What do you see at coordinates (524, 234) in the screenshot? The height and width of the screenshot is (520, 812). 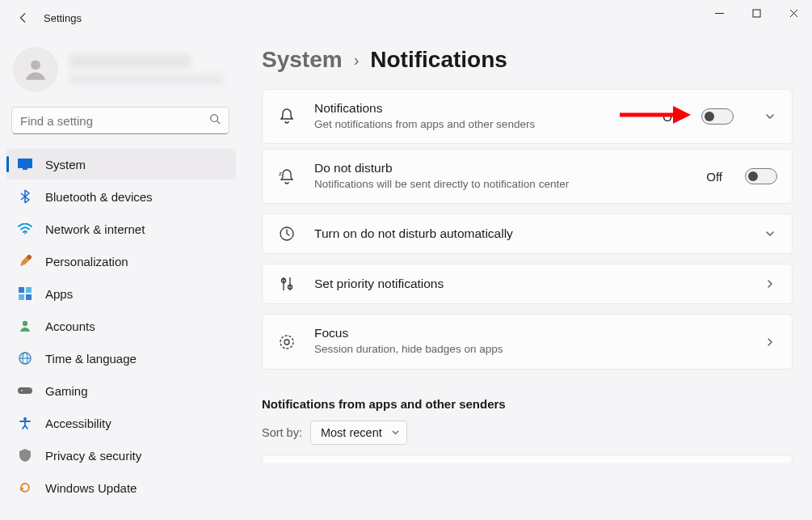 I see `card-title: Turn on do not disturb automatically` at bounding box center [524, 234].